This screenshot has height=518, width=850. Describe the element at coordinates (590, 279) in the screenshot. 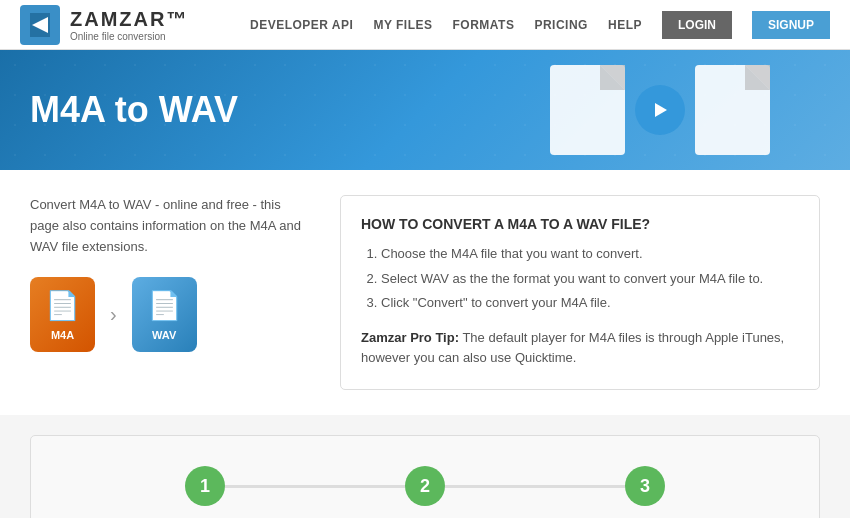

I see `info-step-2: Select WAV as the the format you want to…` at that location.